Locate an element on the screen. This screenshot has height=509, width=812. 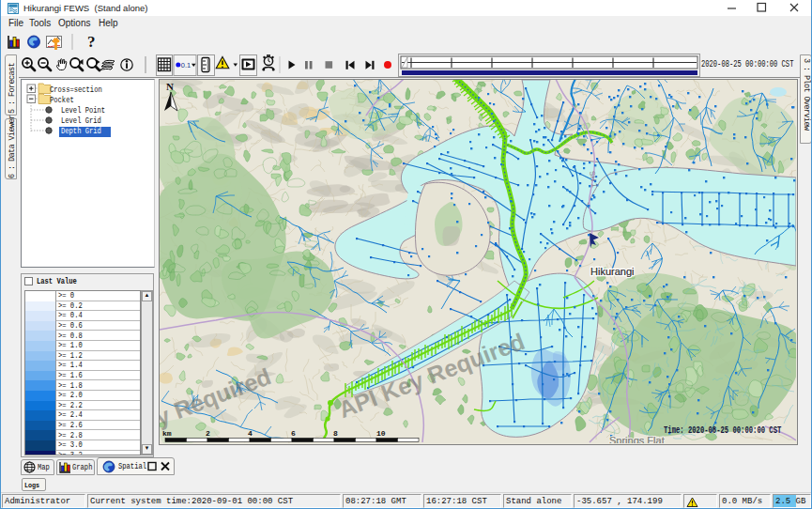
svg-text: 4 is located at coordinates (250, 434).